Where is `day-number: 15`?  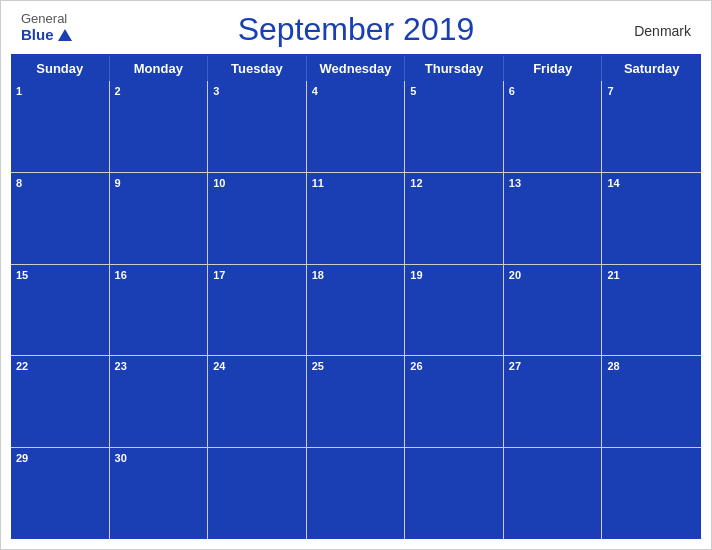
day-number: 15 is located at coordinates (22, 275).